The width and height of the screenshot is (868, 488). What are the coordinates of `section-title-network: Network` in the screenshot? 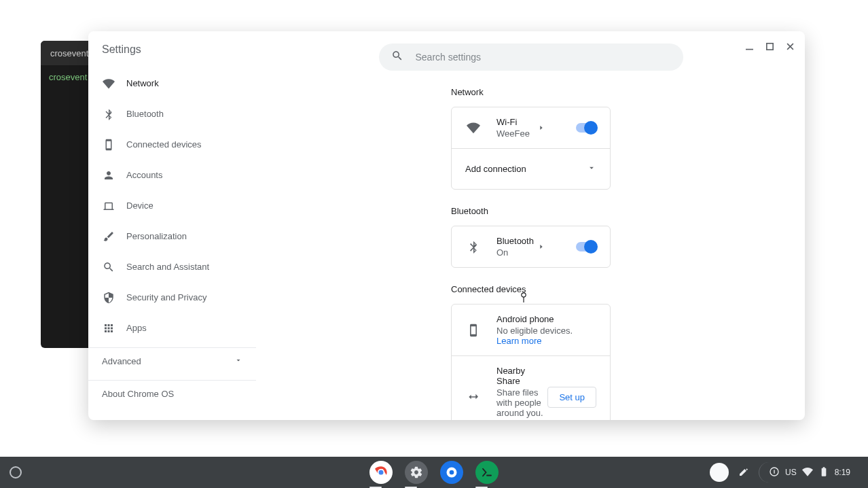 It's located at (531, 92).